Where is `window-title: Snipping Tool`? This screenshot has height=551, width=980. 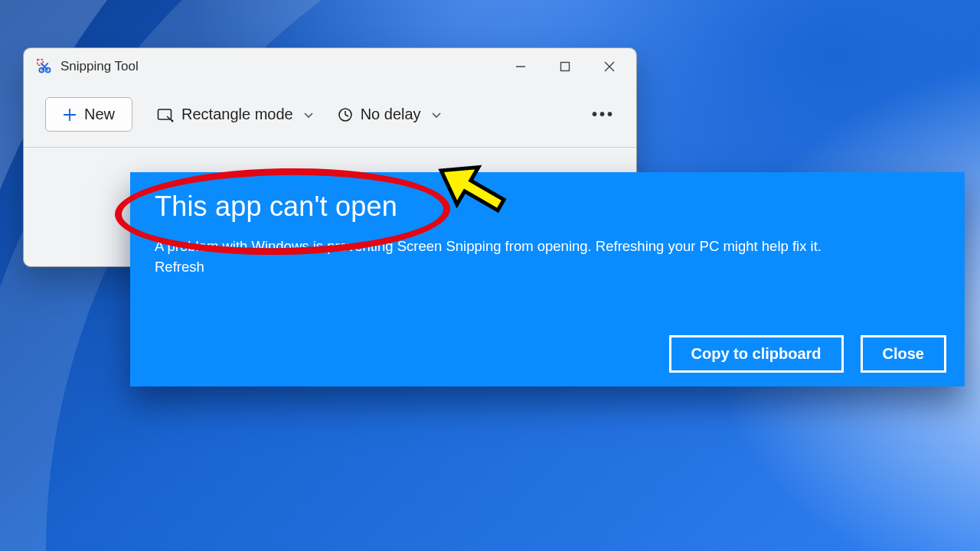 window-title: Snipping Tool is located at coordinates (100, 67).